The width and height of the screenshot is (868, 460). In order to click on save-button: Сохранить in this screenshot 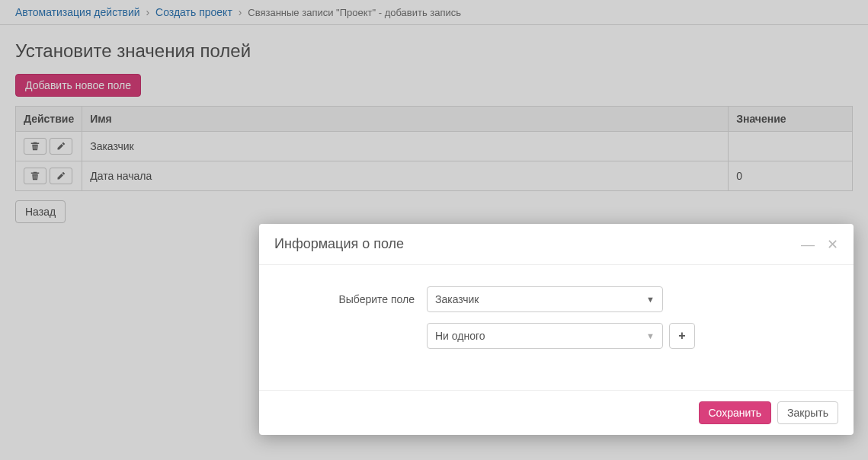, I will do `click(735, 413)`.